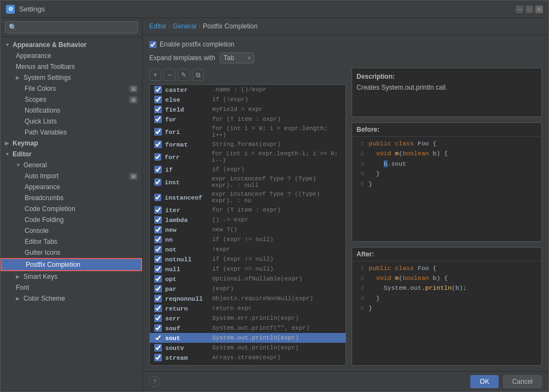  What do you see at coordinates (248, 210) in the screenshot?
I see `list-item: iter for (T item : expr)` at bounding box center [248, 210].